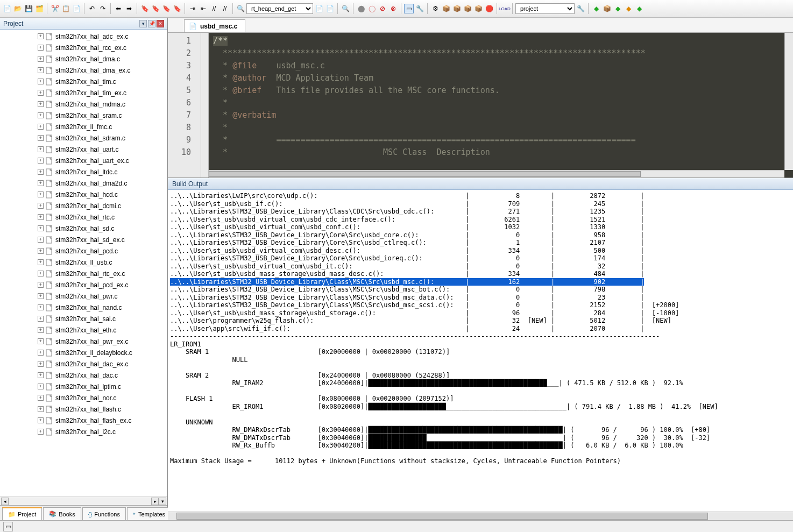  I want to click on window-icon: ▭, so click(409, 9).